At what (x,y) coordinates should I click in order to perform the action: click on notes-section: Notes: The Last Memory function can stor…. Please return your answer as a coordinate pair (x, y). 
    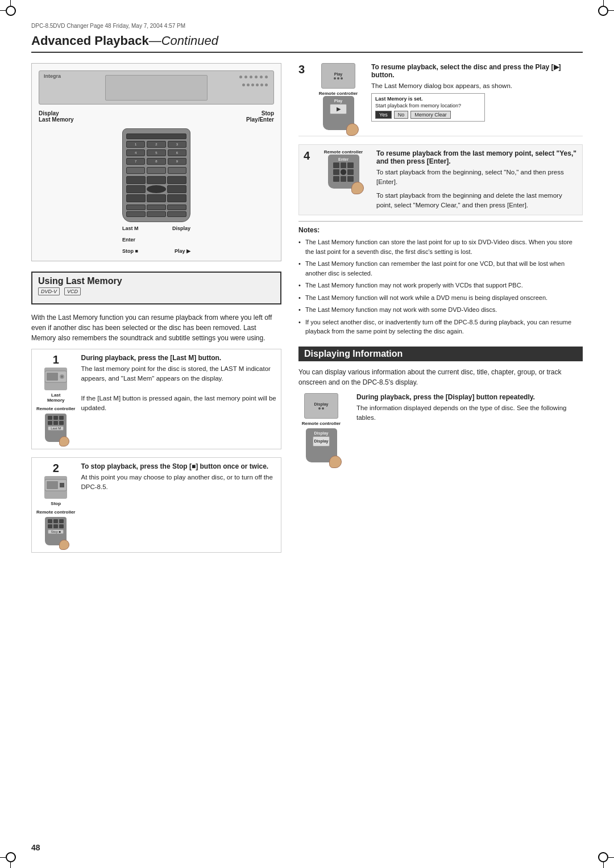
    Looking at the image, I should click on (441, 278).